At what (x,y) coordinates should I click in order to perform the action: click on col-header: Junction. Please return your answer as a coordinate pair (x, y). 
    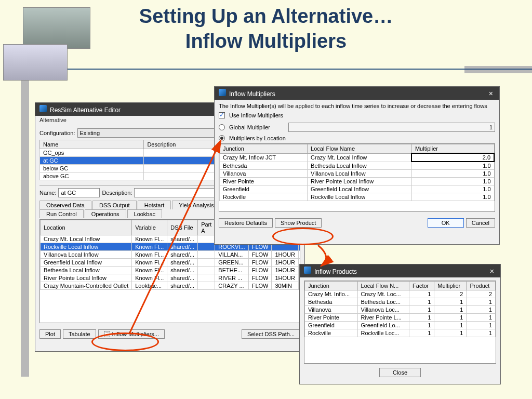
    Looking at the image, I should click on (331, 286).